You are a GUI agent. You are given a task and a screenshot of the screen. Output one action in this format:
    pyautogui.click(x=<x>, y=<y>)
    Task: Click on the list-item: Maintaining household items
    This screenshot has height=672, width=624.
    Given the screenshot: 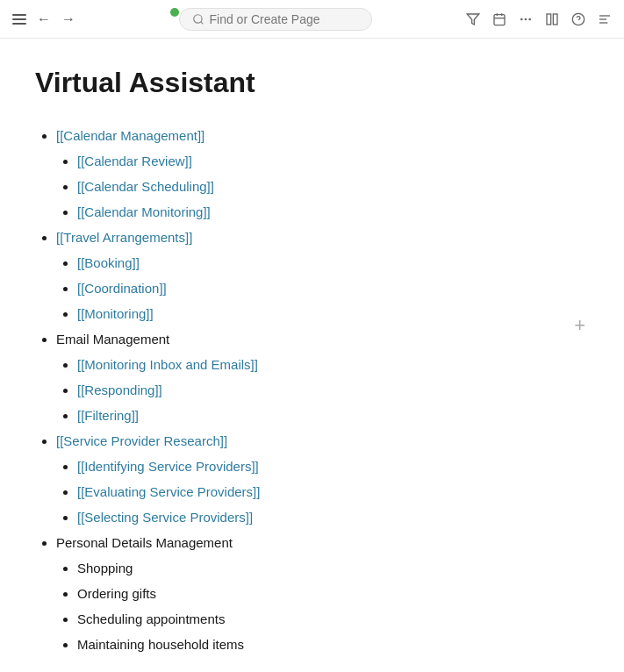 What is the action you would take?
    pyautogui.click(x=334, y=644)
    